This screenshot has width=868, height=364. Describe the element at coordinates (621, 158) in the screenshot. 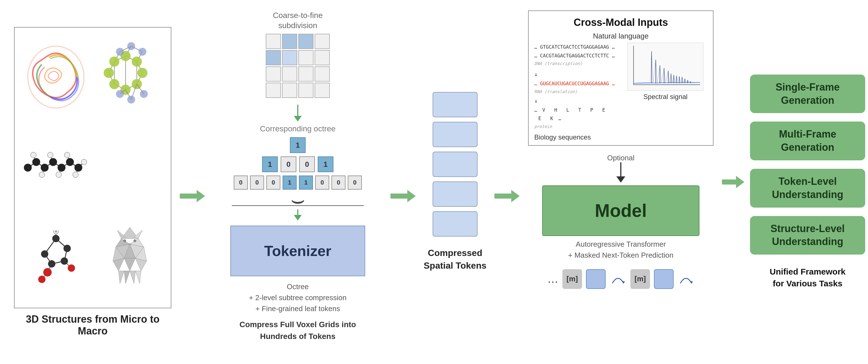

I see `optional-label: Optional` at that location.